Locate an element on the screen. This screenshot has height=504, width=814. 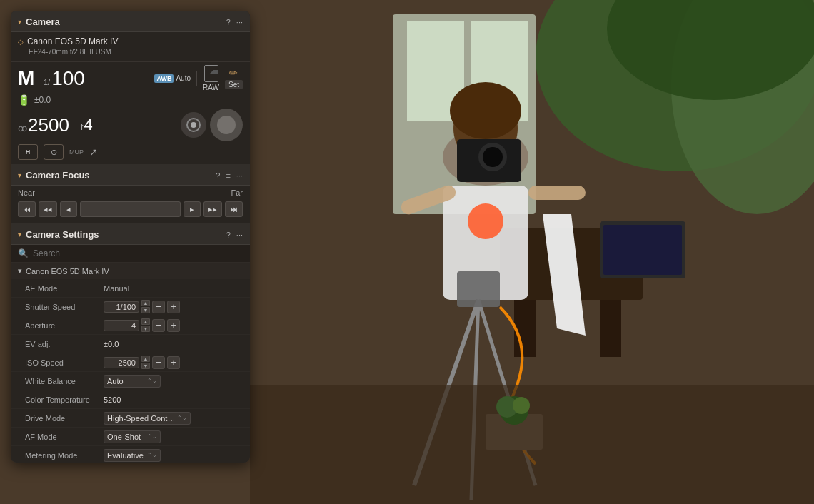
color-temp-value: 5200 is located at coordinates (173, 400).